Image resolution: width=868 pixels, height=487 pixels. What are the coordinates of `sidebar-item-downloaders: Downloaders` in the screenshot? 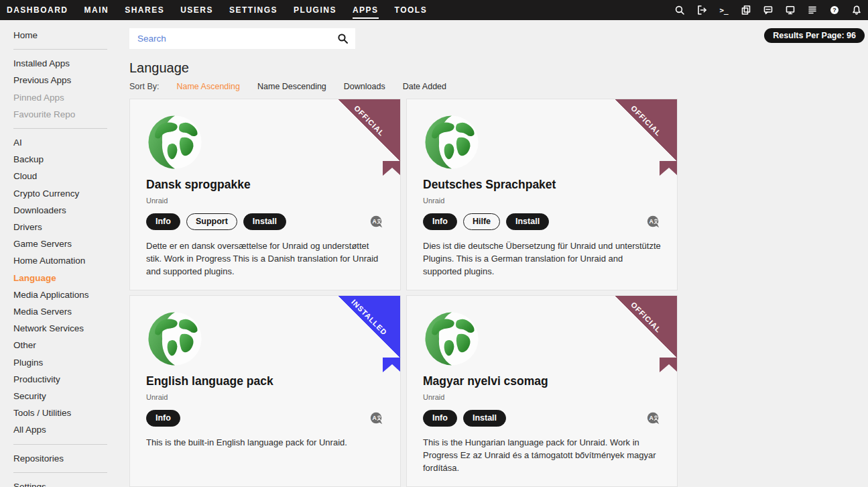 It's located at (68, 211).